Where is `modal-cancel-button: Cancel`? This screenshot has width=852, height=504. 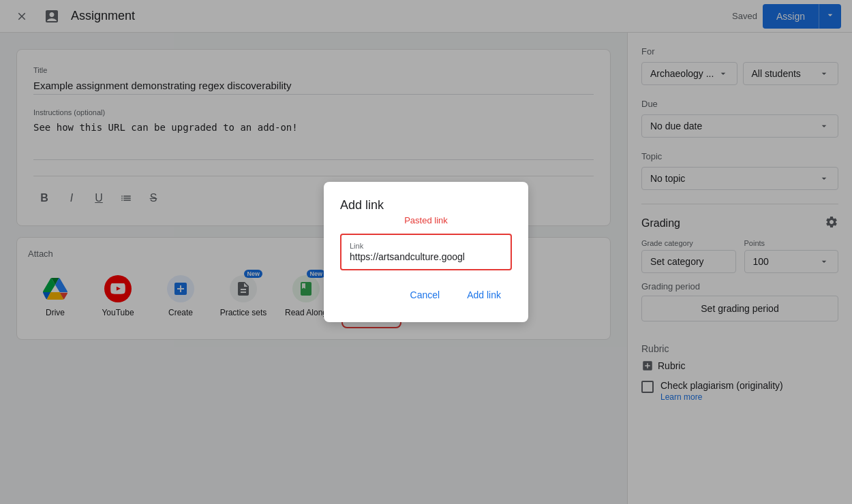
modal-cancel-button: Cancel is located at coordinates (425, 295).